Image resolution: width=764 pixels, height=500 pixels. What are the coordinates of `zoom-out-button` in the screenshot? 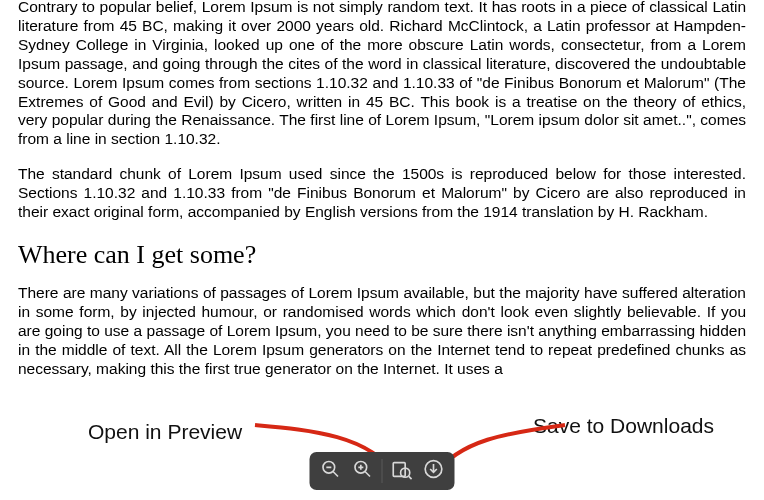 It's located at (331, 471).